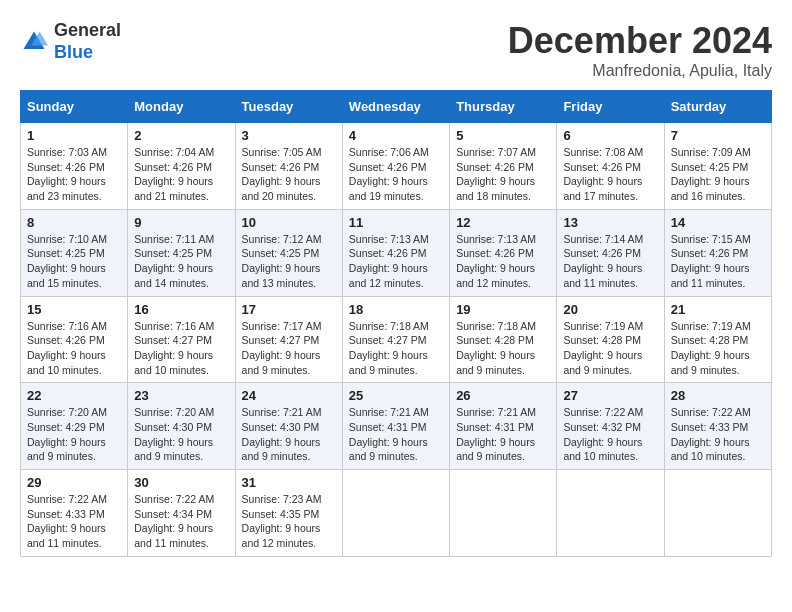  Describe the element at coordinates (396, 107) in the screenshot. I see `calendar-header-row: SundayMondayTuesdayWednesdayThursdayFrid…` at that location.